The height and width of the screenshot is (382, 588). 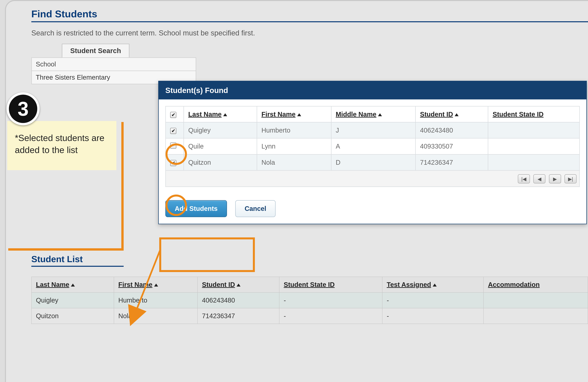 What do you see at coordinates (220, 146) in the screenshot?
I see `cell-last: Quile` at bounding box center [220, 146].